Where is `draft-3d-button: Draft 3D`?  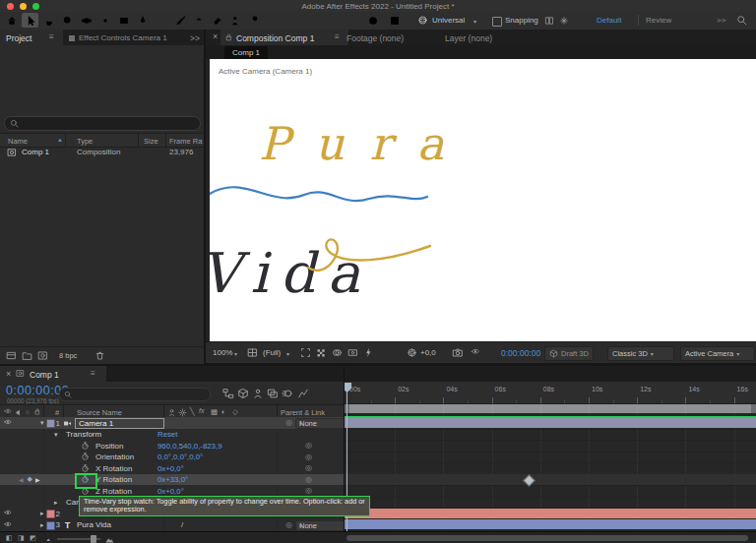
draft-3d-button: Draft 3D is located at coordinates (569, 354).